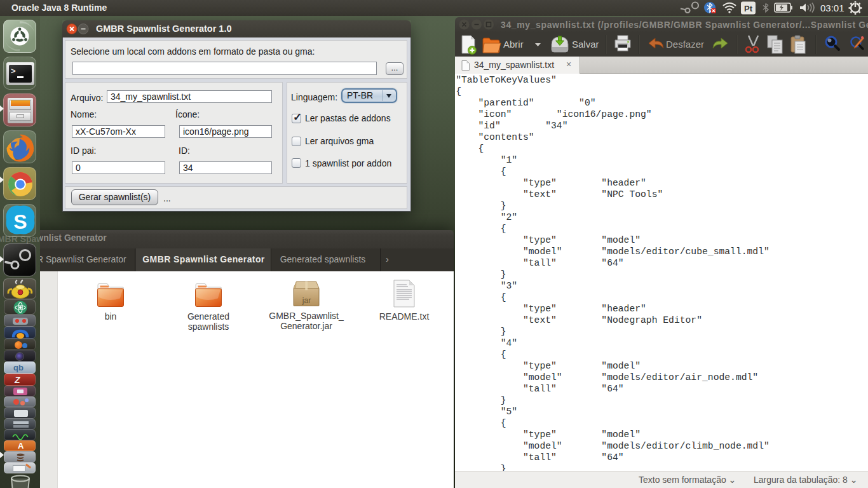  What do you see at coordinates (306, 301) in the screenshot?
I see `svg-text: jar` at bounding box center [306, 301].